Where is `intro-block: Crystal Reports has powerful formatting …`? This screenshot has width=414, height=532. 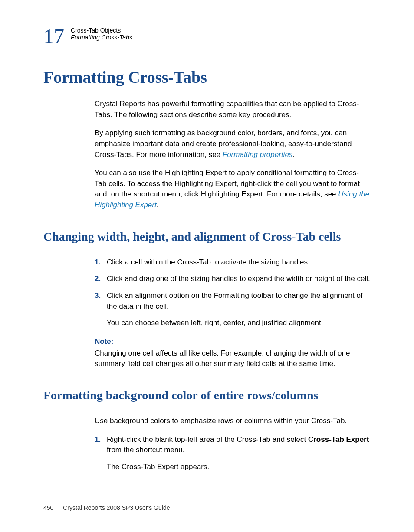
intro-block: Crystal Reports has powerful formatting … is located at coordinates (233, 155).